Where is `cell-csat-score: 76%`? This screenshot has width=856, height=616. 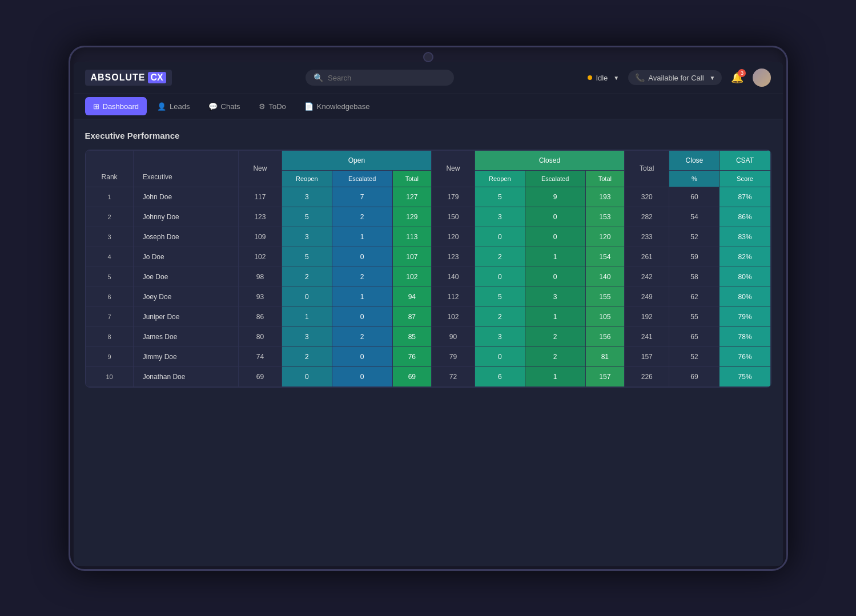 cell-csat-score: 76% is located at coordinates (745, 356).